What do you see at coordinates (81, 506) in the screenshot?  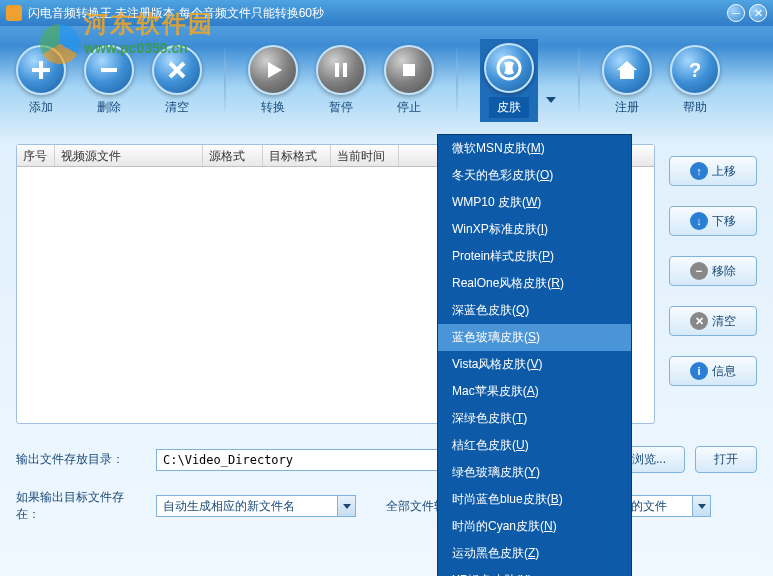 I see `exists-label: 如果输出目标文件存在：` at bounding box center [81, 506].